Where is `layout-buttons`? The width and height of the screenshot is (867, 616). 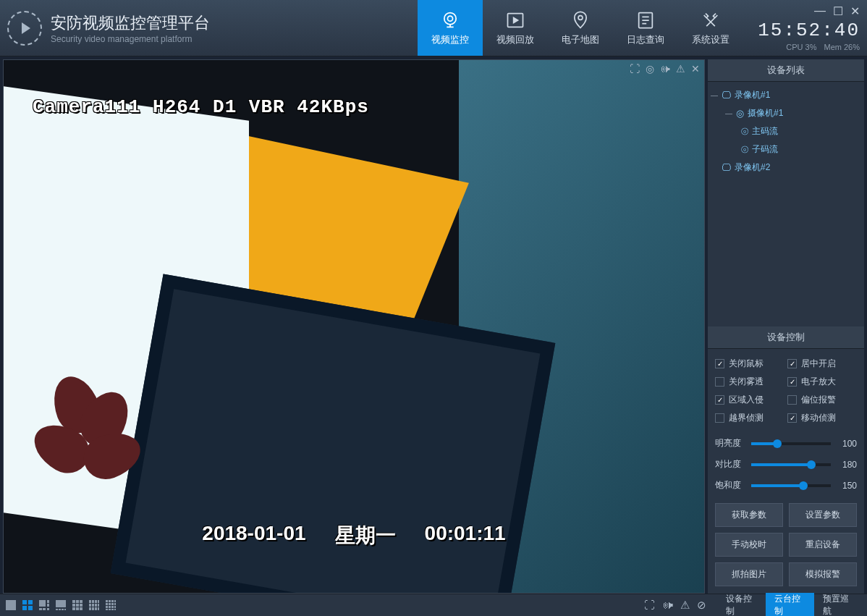 layout-buttons is located at coordinates (61, 605).